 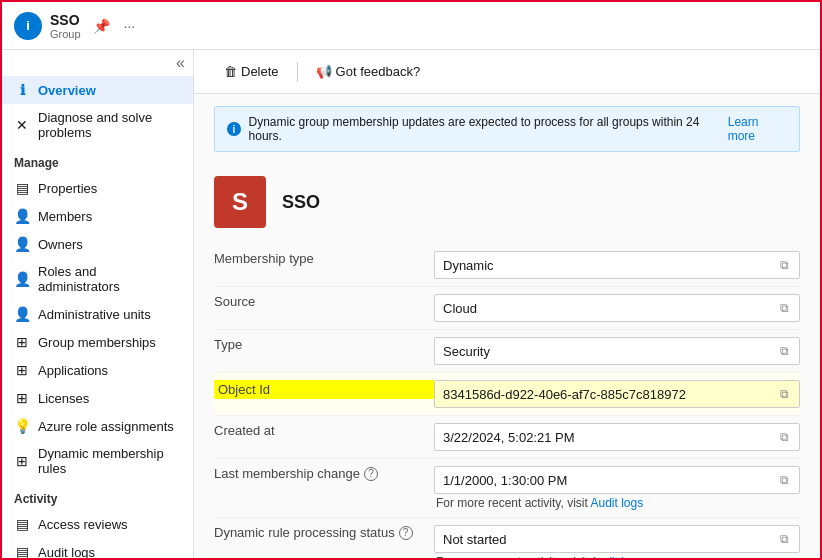 I want to click on prop-row-dynamic-status: Dynamic rule processing status ? Not sta…, so click(x=507, y=538).